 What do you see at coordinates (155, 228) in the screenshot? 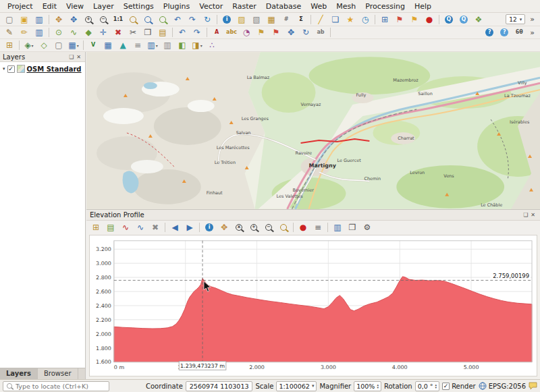
I see `clear-curve-icon: ✖` at bounding box center [155, 228].